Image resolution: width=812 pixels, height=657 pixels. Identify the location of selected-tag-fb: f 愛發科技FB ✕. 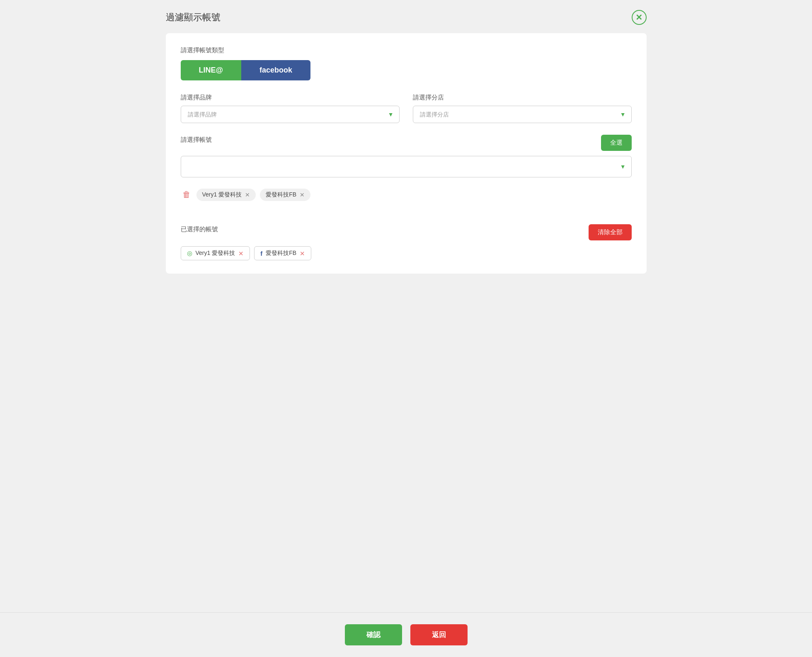
(283, 253).